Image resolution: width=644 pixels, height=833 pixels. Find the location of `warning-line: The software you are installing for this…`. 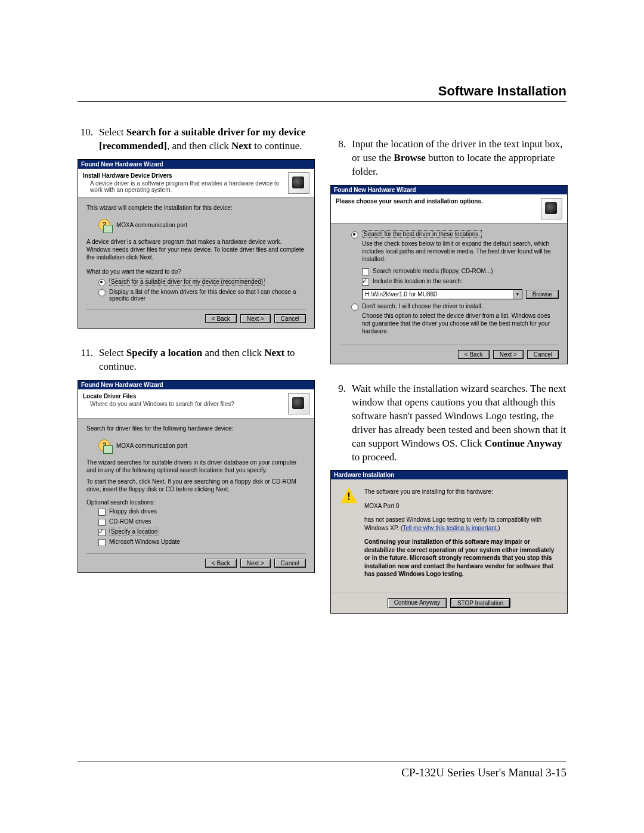

warning-line: The software you are installing for this… is located at coordinates (461, 492).